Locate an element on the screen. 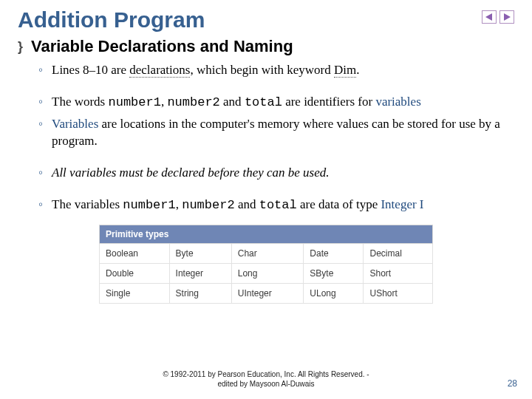 The image size is (532, 399). table-cell: Char is located at coordinates (267, 253).